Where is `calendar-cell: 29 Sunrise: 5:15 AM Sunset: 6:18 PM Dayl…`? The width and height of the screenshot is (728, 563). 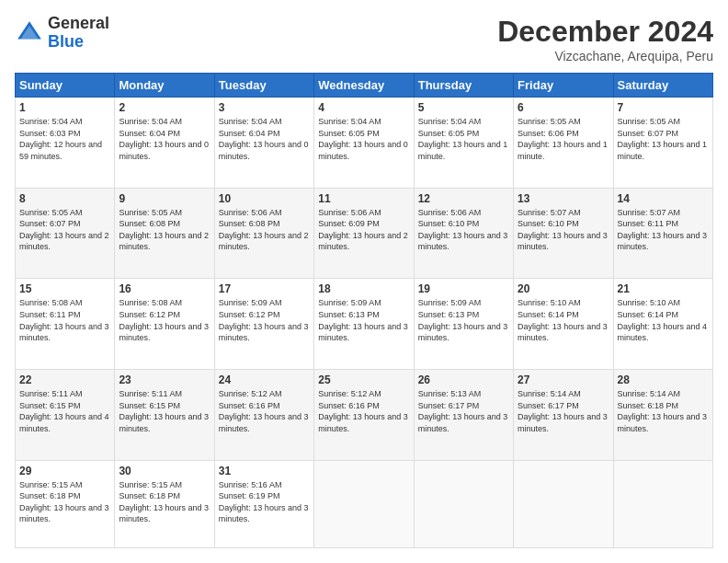
calendar-cell: 29 Sunrise: 5:15 AM Sunset: 6:18 PM Dayl… is located at coordinates (65, 504).